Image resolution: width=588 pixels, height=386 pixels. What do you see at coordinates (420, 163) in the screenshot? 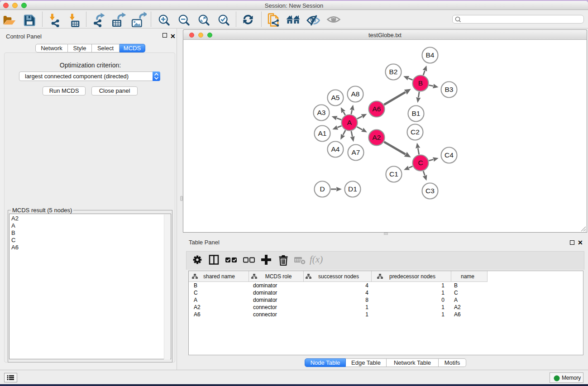
I see `svg-text: C` at bounding box center [420, 163].